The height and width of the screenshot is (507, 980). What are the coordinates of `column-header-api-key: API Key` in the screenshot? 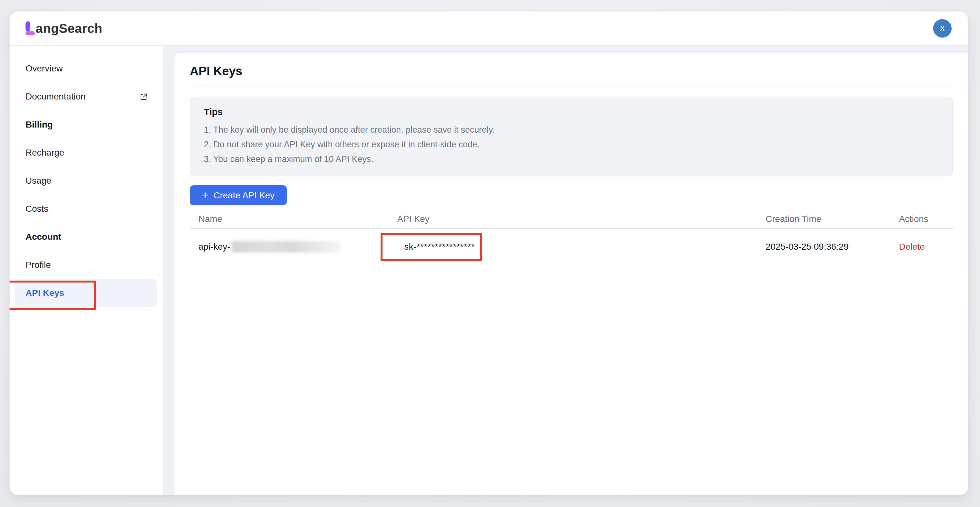 It's located at (573, 219).